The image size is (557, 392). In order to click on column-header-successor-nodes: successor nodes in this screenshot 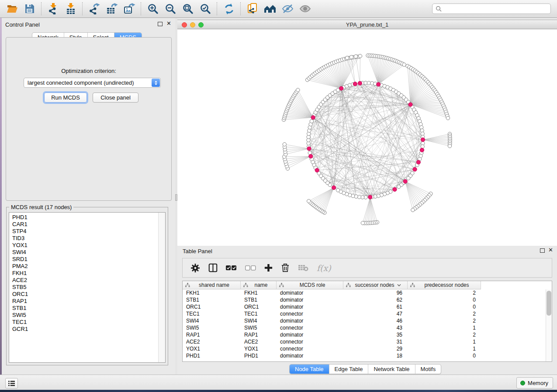, I will do `click(376, 285)`.